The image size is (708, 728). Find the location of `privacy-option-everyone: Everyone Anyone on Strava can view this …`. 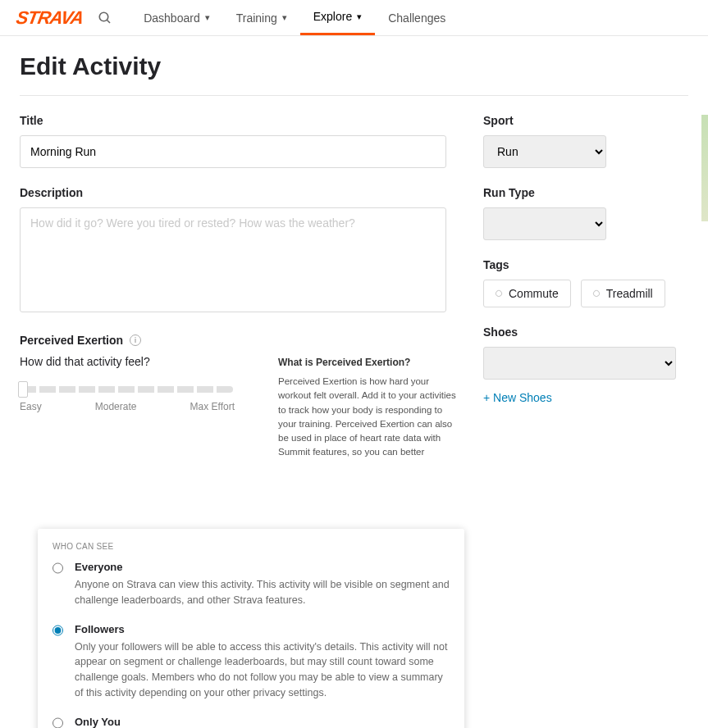

privacy-option-everyone: Everyone Anyone on Strava can view this … is located at coordinates (251, 585).